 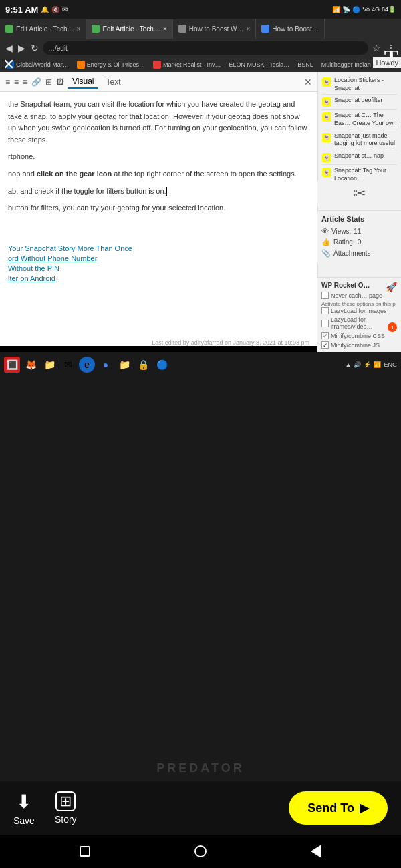 What do you see at coordinates (354, 295) in the screenshot?
I see `wp-never-cache-row: Never cach… page` at bounding box center [354, 295].